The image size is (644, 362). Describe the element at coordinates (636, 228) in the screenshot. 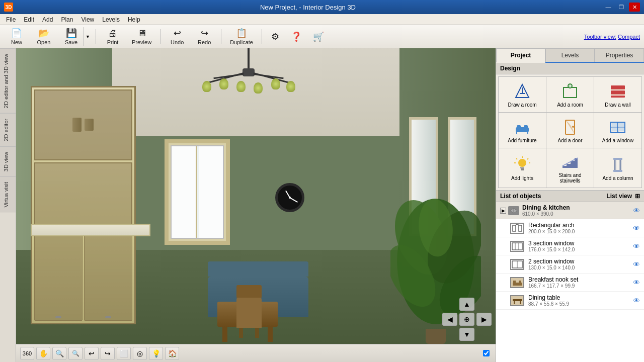

I see `arch-visibility-toggle: 👁` at that location.